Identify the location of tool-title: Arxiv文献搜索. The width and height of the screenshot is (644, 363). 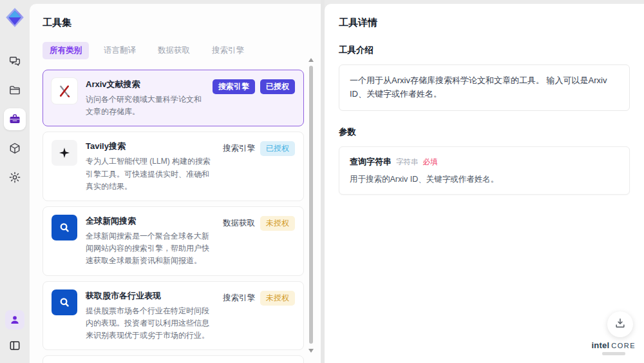
(145, 84).